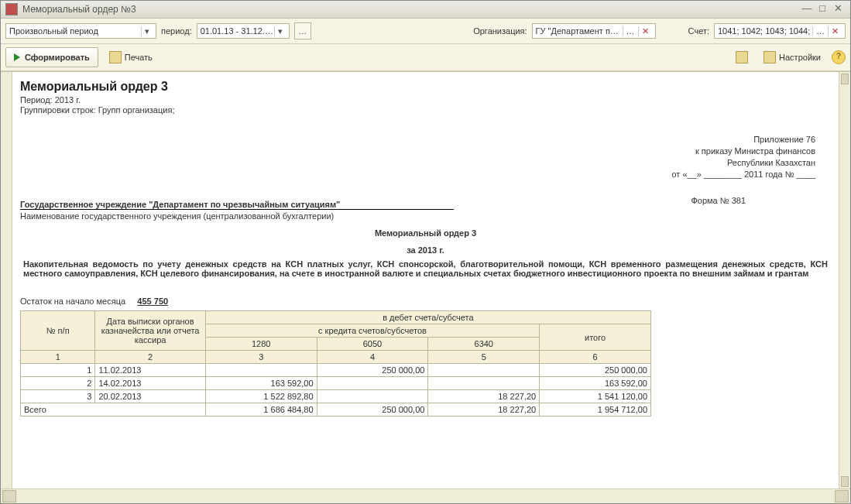 This screenshot has height=504, width=851. What do you see at coordinates (58, 358) in the screenshot?
I see `colnum: 1` at bounding box center [58, 358].